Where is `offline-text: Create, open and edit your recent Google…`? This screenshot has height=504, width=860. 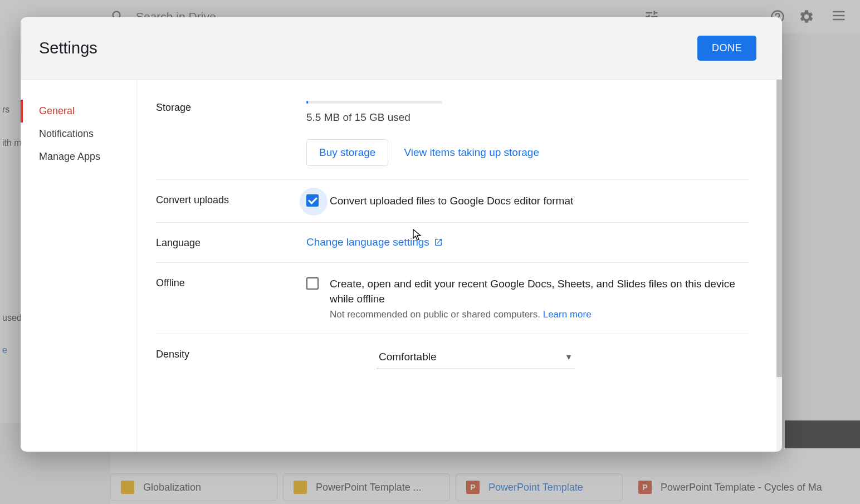 offline-text: Create, open and edit your recent Google… is located at coordinates (539, 292).